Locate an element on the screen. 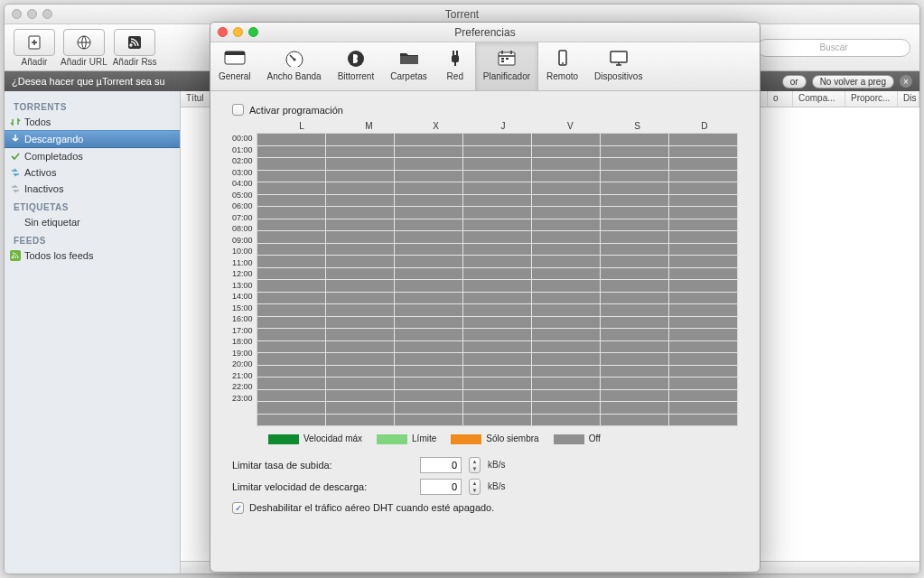 The width and height of the screenshot is (924, 578). main-min-icon is located at coordinates (33, 14).